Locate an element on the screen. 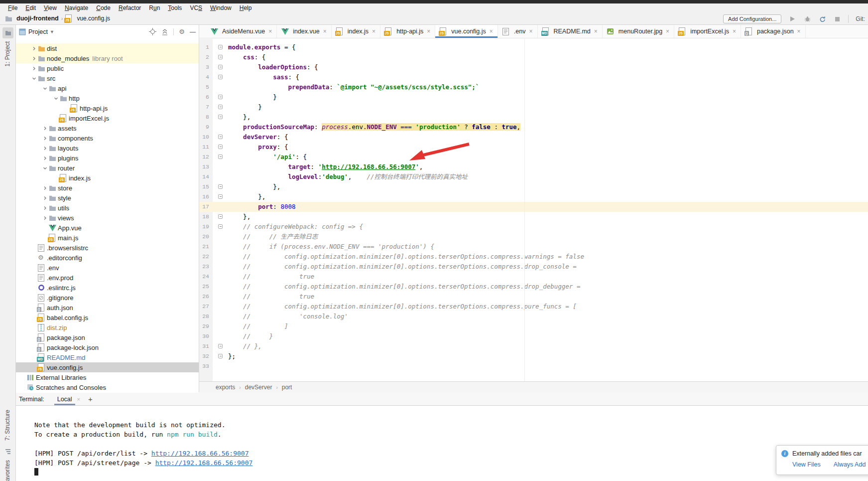 The width and height of the screenshot is (868, 481). menu-tools: Tools is located at coordinates (175, 8).